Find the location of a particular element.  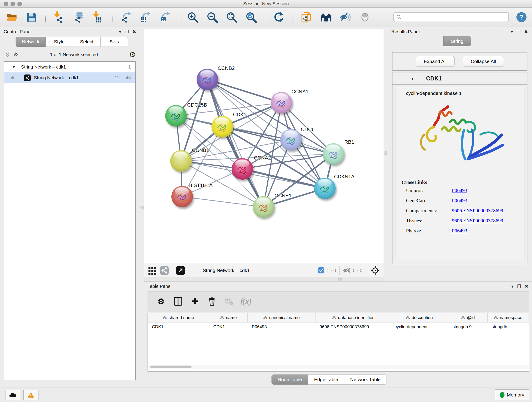

collapse-all-icon is located at coordinates (8, 54).